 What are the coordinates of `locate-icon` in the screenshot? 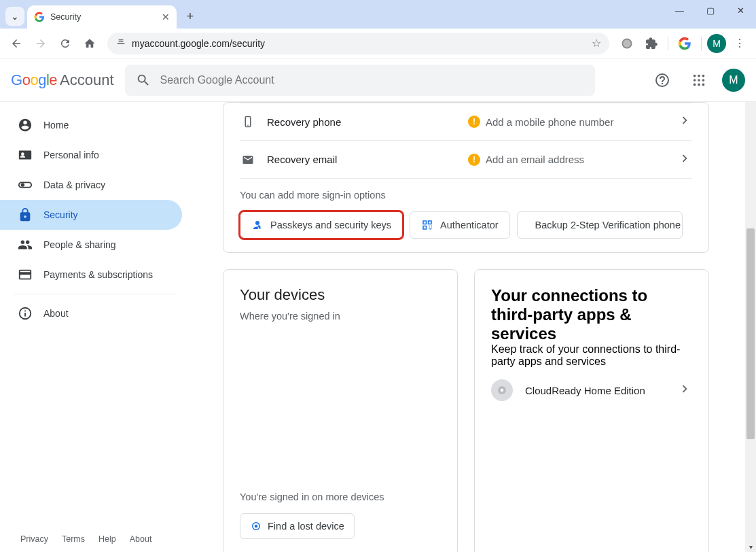 It's located at (256, 526).